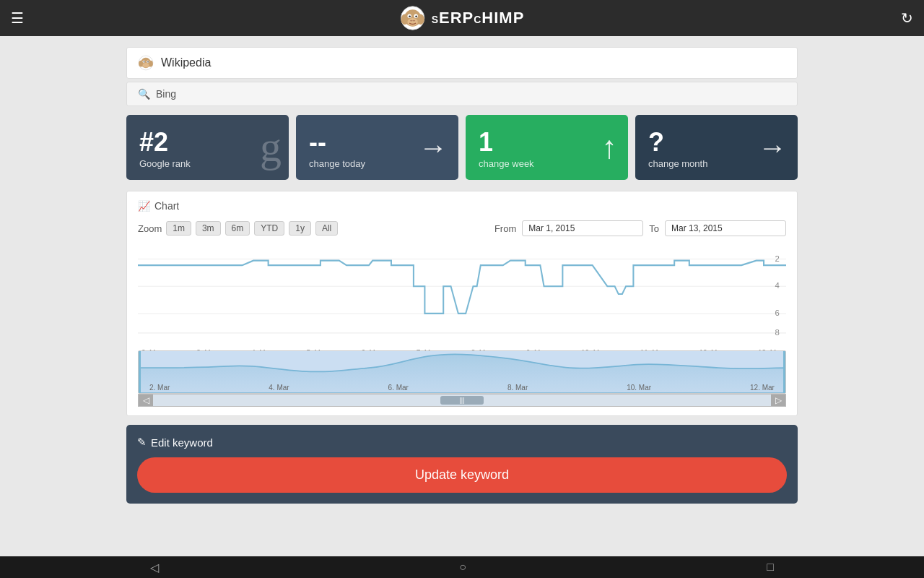 This screenshot has width=924, height=578. What do you see at coordinates (166, 94) in the screenshot?
I see `engine-name: Bing` at bounding box center [166, 94].